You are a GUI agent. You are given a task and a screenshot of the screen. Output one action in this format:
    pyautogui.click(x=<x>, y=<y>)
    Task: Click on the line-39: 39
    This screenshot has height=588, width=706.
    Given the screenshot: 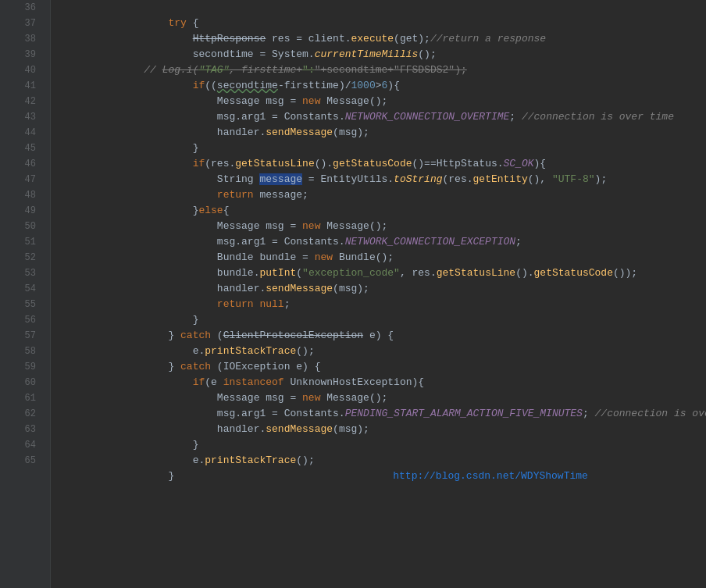 What is the action you would take?
    pyautogui.click(x=21, y=55)
    